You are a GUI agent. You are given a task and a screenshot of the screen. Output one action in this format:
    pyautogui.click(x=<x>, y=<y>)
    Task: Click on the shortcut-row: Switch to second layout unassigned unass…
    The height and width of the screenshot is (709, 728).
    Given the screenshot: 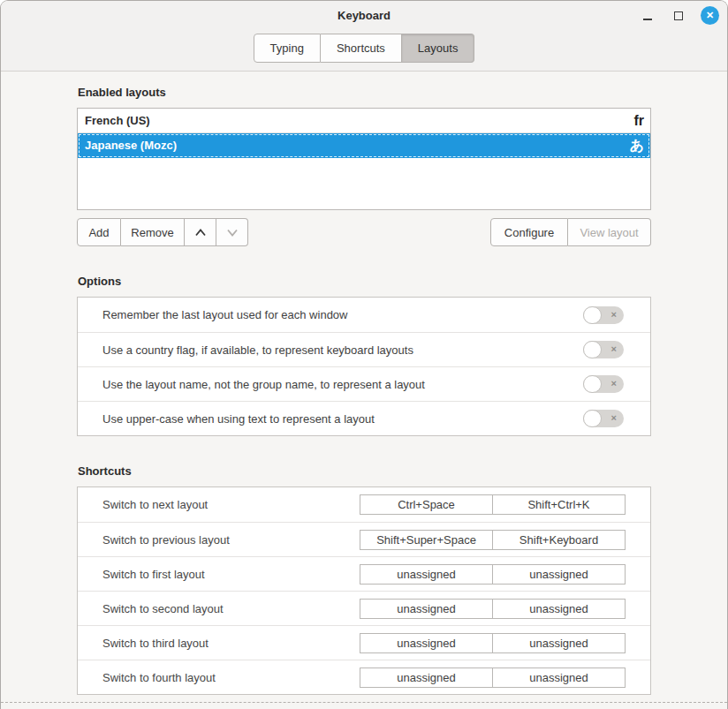 What is the action you would take?
    pyautogui.click(x=364, y=607)
    